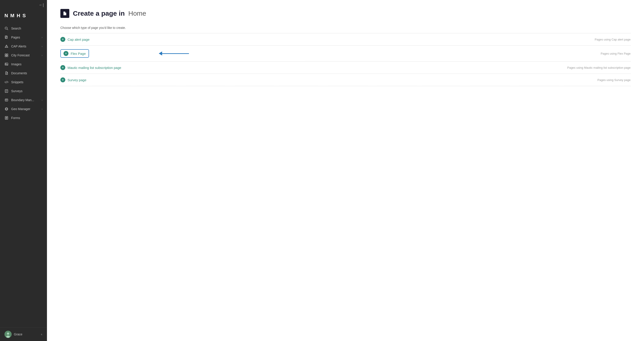 This screenshot has width=644, height=341. I want to click on page-location: Home, so click(137, 14).